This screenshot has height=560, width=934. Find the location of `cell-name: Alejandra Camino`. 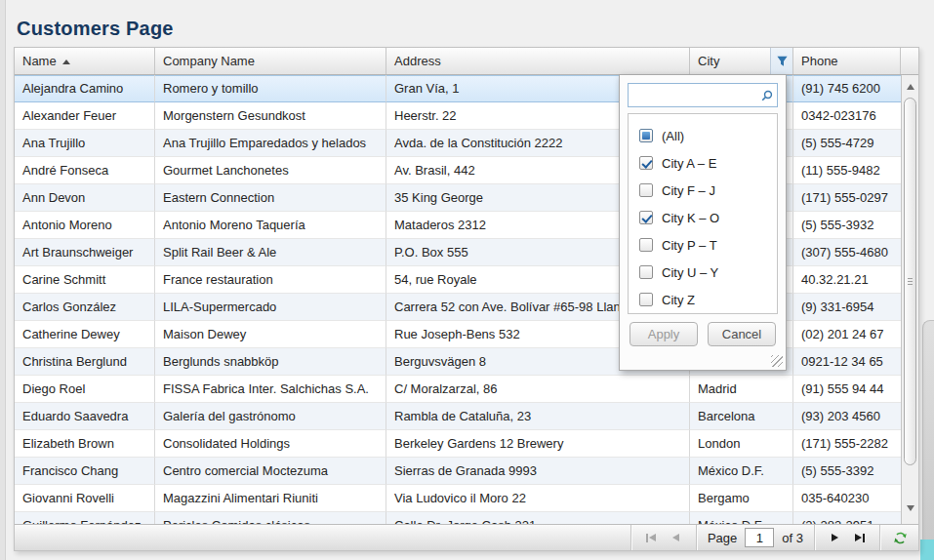

cell-name: Alejandra Camino is located at coordinates (85, 89).